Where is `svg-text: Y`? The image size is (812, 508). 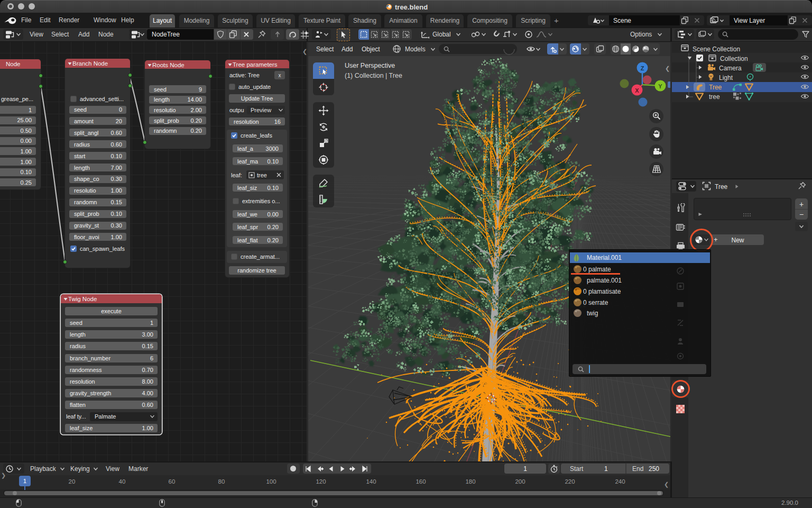 svg-text: Y is located at coordinates (660, 86).